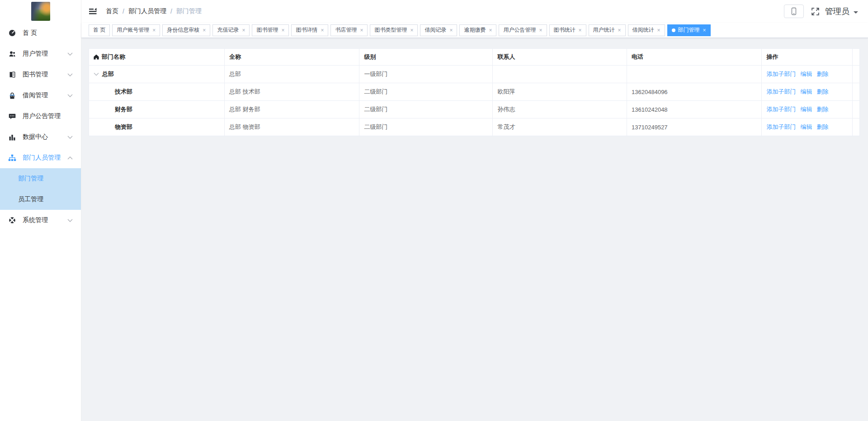  Describe the element at coordinates (694, 57) in the screenshot. I see `column-header-phone: 电话` at that location.